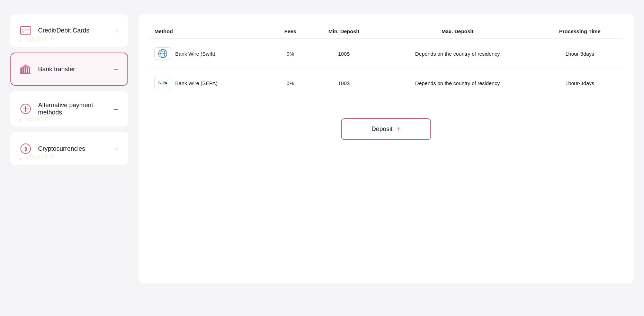 This screenshot has height=316, width=644. Describe the element at coordinates (72, 149) in the screenshot. I see `nav-crypto-label: Cryptocurrencies` at that location.